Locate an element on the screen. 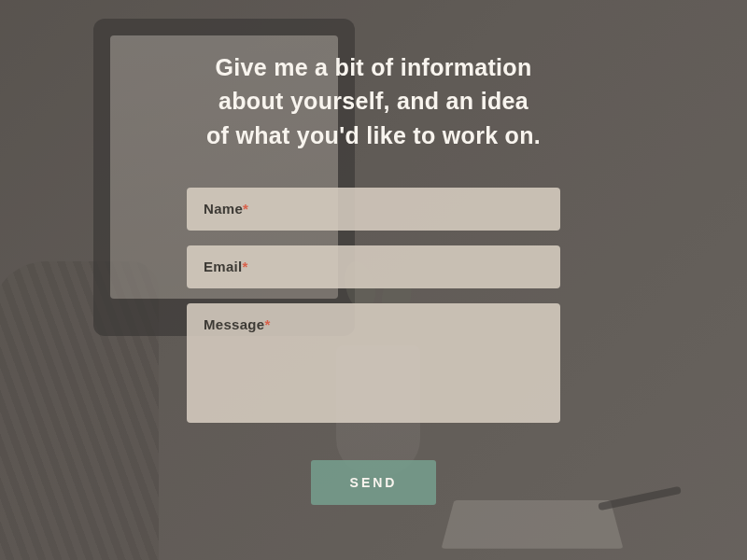  email-input is located at coordinates (374, 267).